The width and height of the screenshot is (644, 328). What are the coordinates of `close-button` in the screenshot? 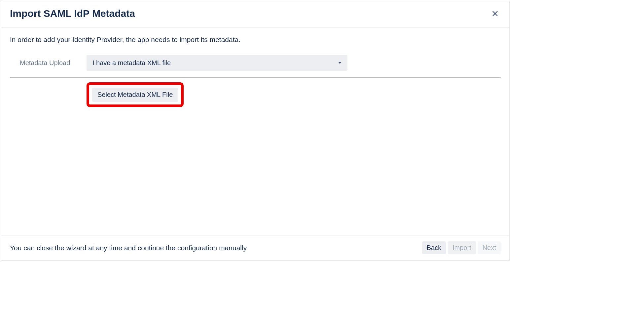 It's located at (495, 14).